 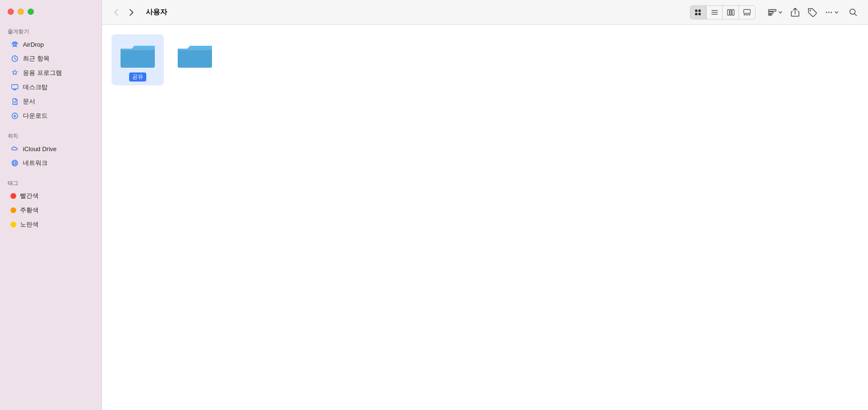 I want to click on folder-item-unnamed, so click(x=195, y=60).